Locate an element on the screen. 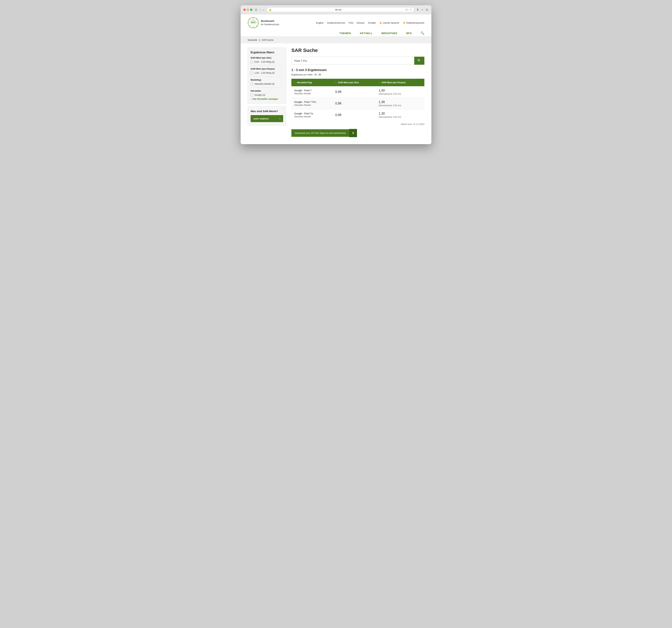 This screenshot has width=672, height=628. logo-area: BfS Bundesamt für Strahlenschutz is located at coordinates (264, 23).